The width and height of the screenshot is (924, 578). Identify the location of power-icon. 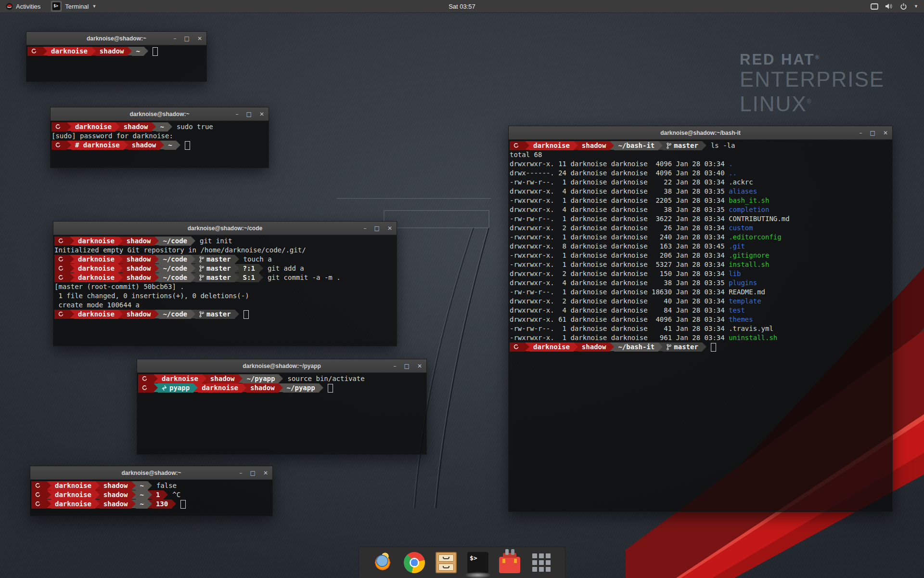
(904, 7).